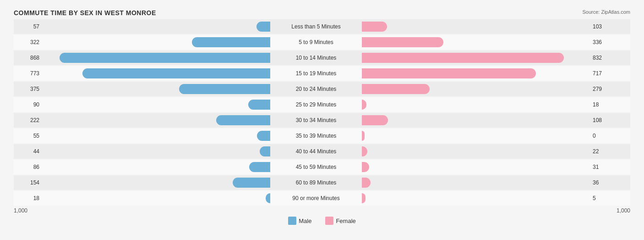 The width and height of the screenshot is (644, 240). Describe the element at coordinates (322, 183) in the screenshot. I see `table-row: 15460 to 89 Minutes36` at that location.